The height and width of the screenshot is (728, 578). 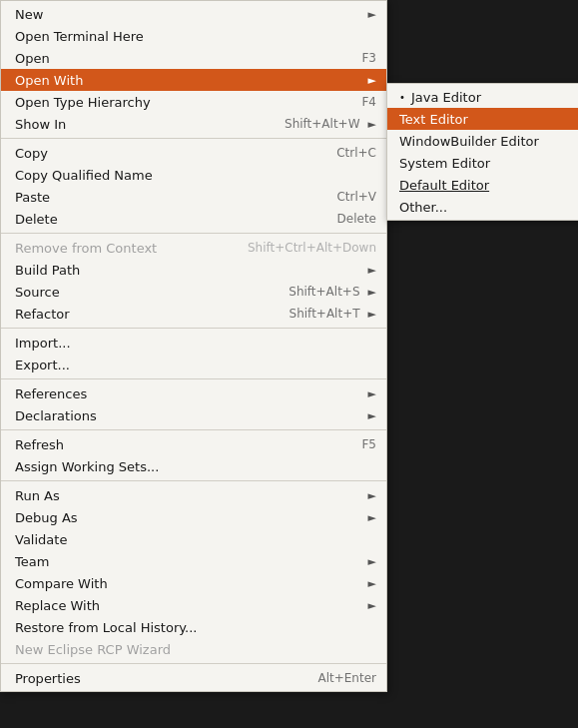 What do you see at coordinates (483, 207) in the screenshot?
I see `submenu-item-other: Other...` at bounding box center [483, 207].